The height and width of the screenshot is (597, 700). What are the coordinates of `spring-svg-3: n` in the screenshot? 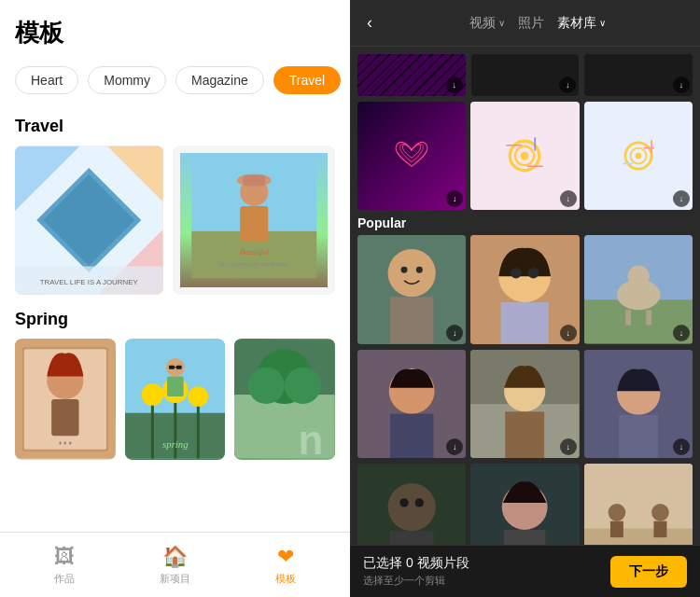 It's located at (285, 399).